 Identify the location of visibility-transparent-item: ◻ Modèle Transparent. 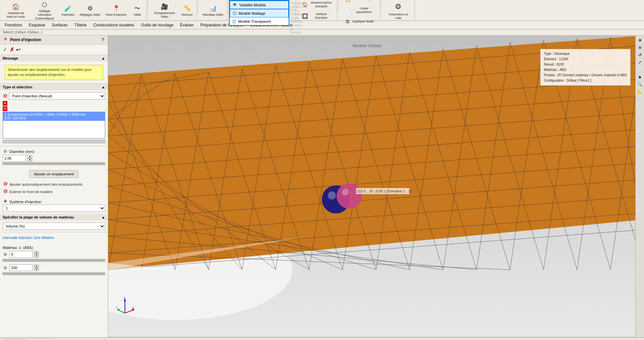
(259, 21).